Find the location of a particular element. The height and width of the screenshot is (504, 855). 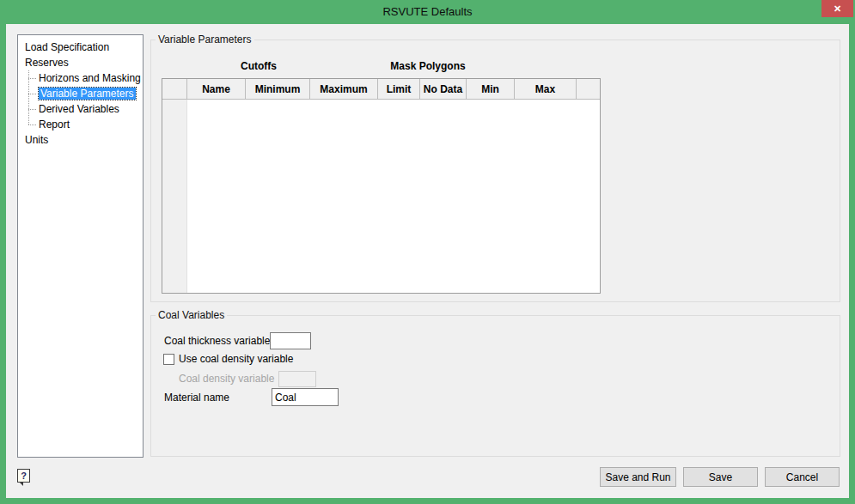

tree-item-variable-parameters: Variable Parameters is located at coordinates (81, 94).